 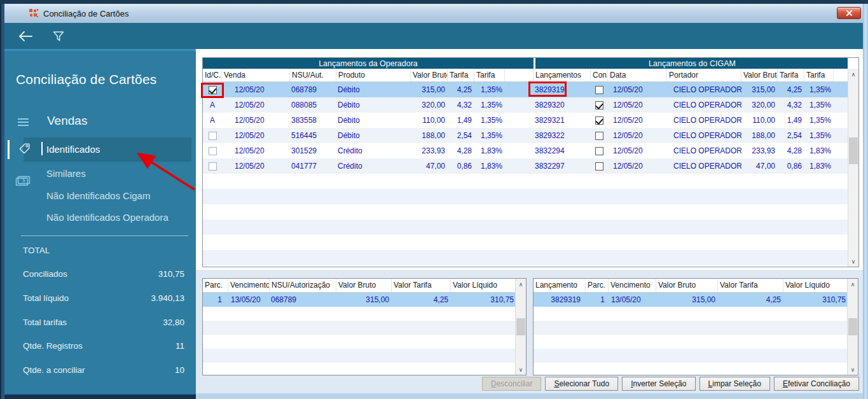 I want to click on menu-icon, so click(x=23, y=122).